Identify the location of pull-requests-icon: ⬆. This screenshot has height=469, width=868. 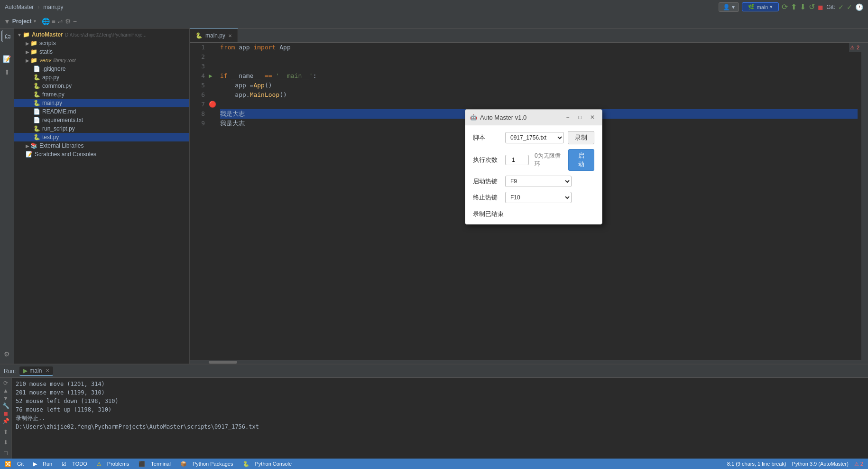
(7, 72).